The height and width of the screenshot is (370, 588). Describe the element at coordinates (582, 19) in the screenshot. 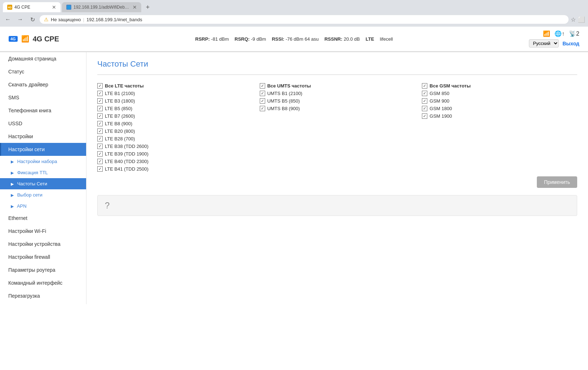

I see `window-button: ⬜` at that location.